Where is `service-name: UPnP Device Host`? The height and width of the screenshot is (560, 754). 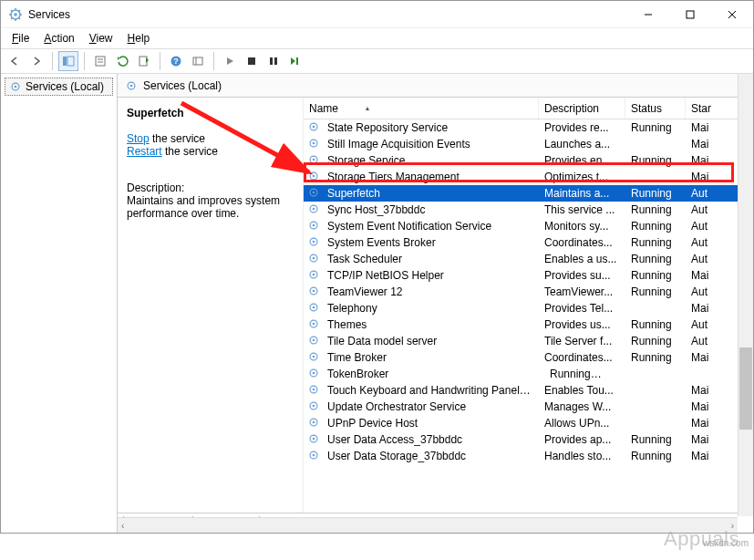 service-name: UPnP Device Host is located at coordinates (430, 423).